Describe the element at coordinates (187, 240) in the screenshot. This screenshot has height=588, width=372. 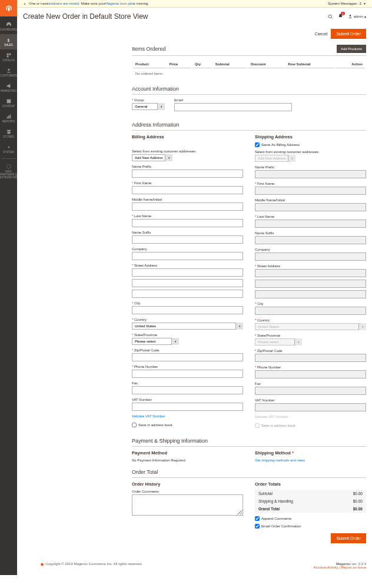
I see `billing-suffix-input` at that location.